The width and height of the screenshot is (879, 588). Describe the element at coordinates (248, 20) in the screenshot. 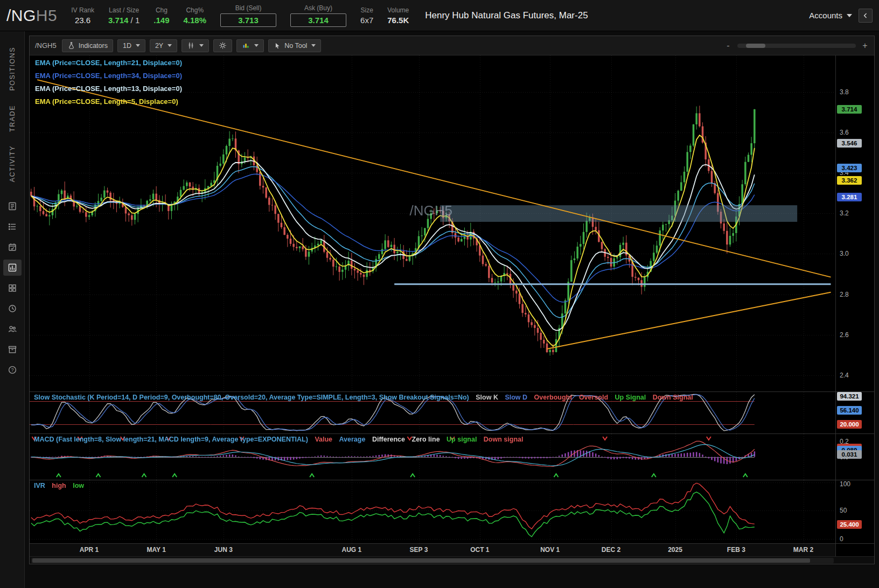

I see `bid-button: 3.713` at that location.